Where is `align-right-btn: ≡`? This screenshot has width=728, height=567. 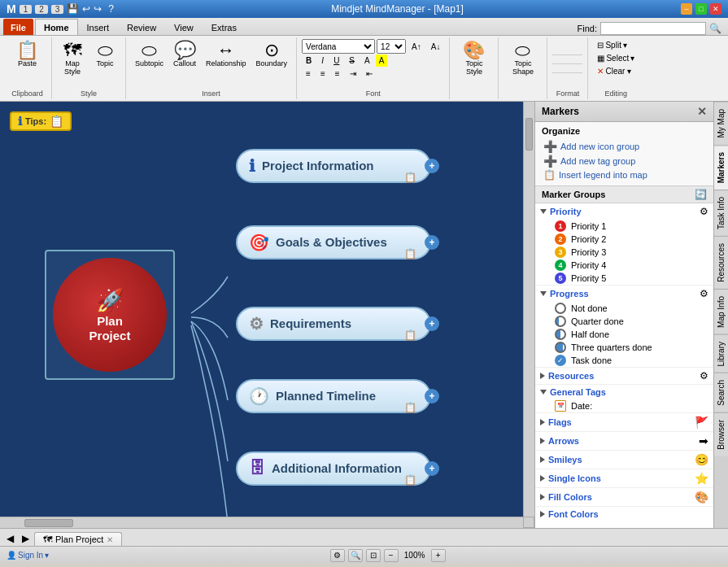
align-right-btn: ≡ is located at coordinates (338, 73).